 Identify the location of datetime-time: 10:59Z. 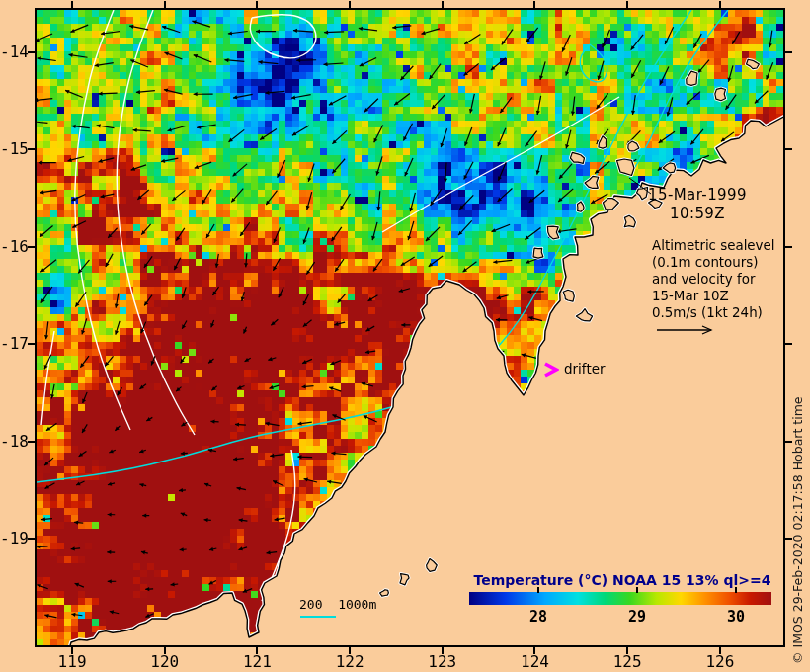
(697, 213).